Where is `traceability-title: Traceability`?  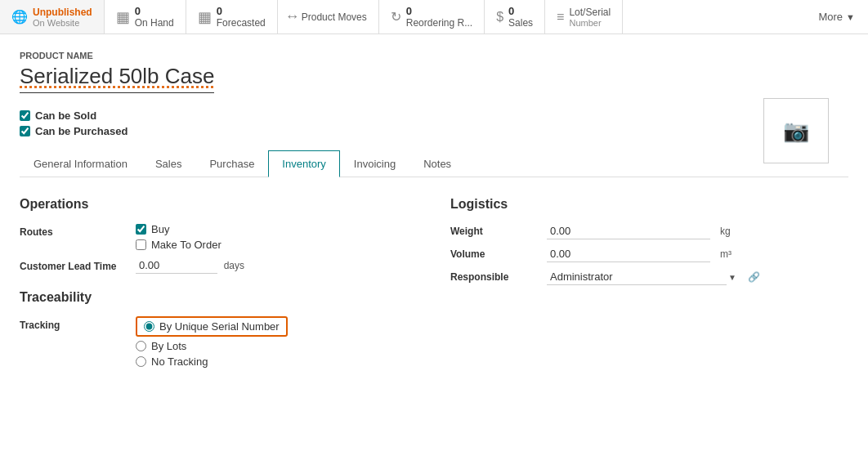
traceability-title: Traceability is located at coordinates (219, 297).